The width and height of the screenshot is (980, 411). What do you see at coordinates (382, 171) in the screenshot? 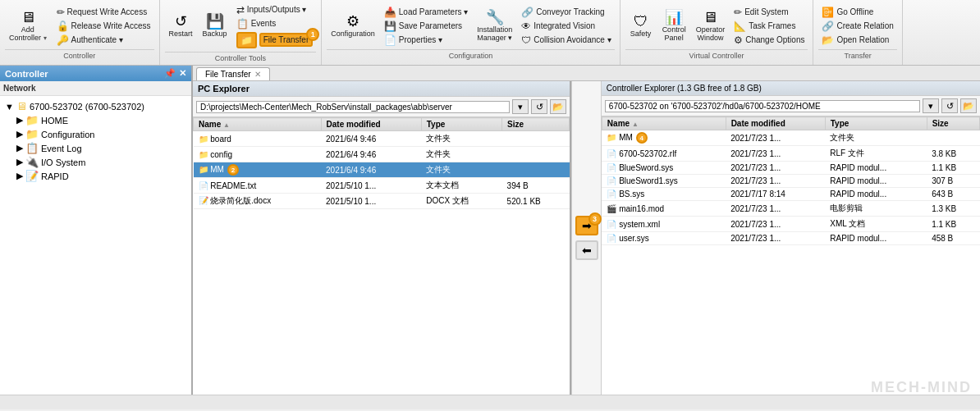
I see `pc-file-row: 📁 MM2 2021/6/4 9:46 文件夹` at bounding box center [382, 171].